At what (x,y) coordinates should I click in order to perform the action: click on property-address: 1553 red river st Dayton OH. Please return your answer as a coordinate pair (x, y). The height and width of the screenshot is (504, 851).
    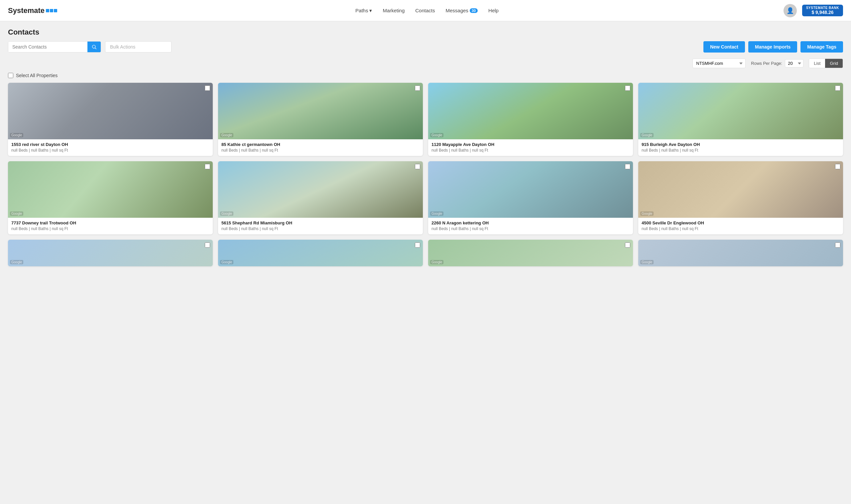
    Looking at the image, I should click on (110, 145).